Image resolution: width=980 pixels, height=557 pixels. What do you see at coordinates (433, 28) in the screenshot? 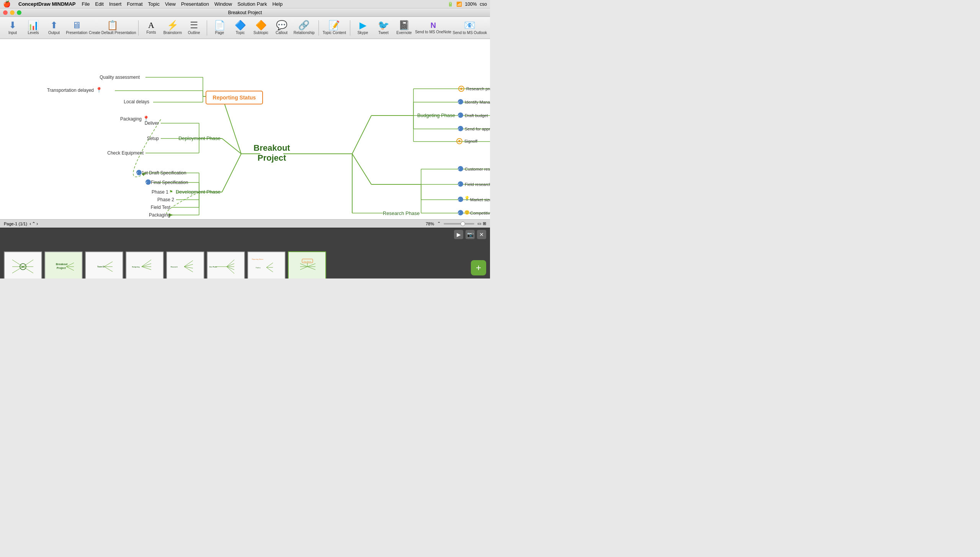
I see `toolbar-onenote: N Send to MS OneNote` at bounding box center [433, 28].